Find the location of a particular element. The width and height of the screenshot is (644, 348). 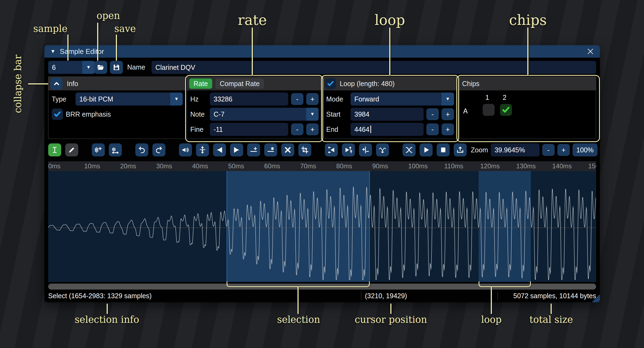

fade-out-button is located at coordinates (237, 150).